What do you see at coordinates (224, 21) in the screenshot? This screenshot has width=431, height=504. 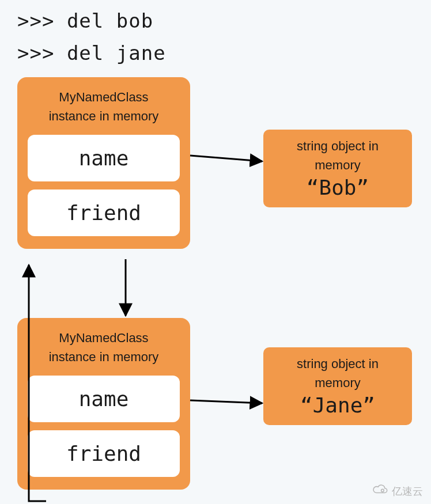 I see `code-line-1: >>> del bob` at bounding box center [224, 21].